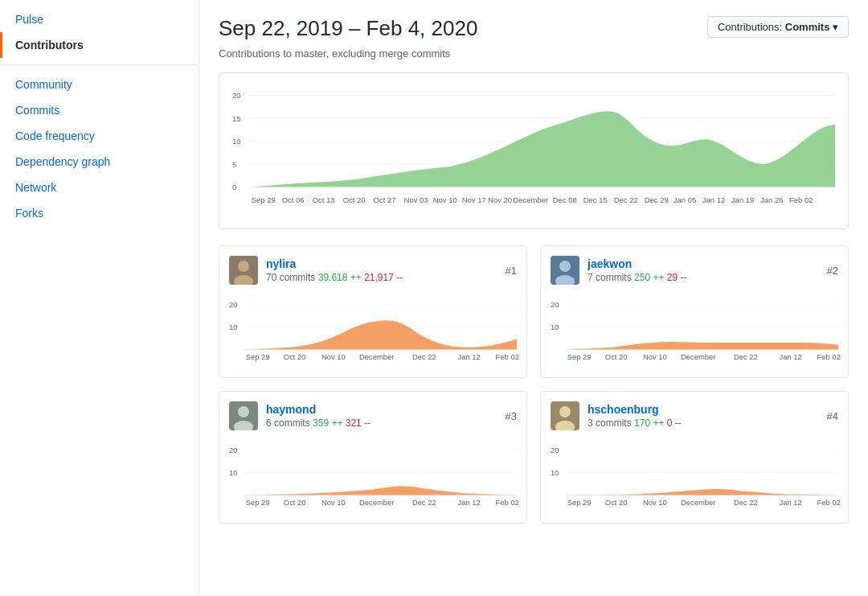 The width and height of the screenshot is (868, 596). Describe the element at coordinates (694, 416) in the screenshot. I see `card-header-4: hschoenburg 3 commits 170 ++ 0 -- #4` at that location.